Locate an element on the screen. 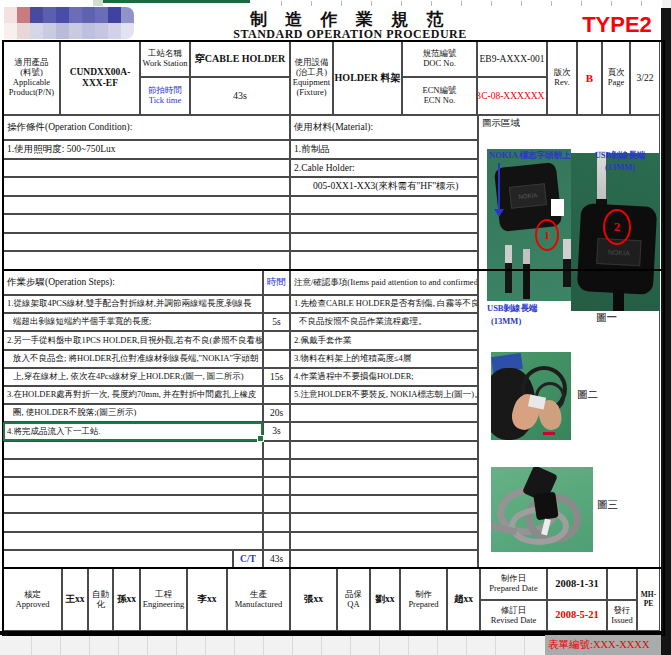 The width and height of the screenshot is (671, 655). ecn-no-value-cell: BC-08-XXXXXX1 is located at coordinates (512, 96).